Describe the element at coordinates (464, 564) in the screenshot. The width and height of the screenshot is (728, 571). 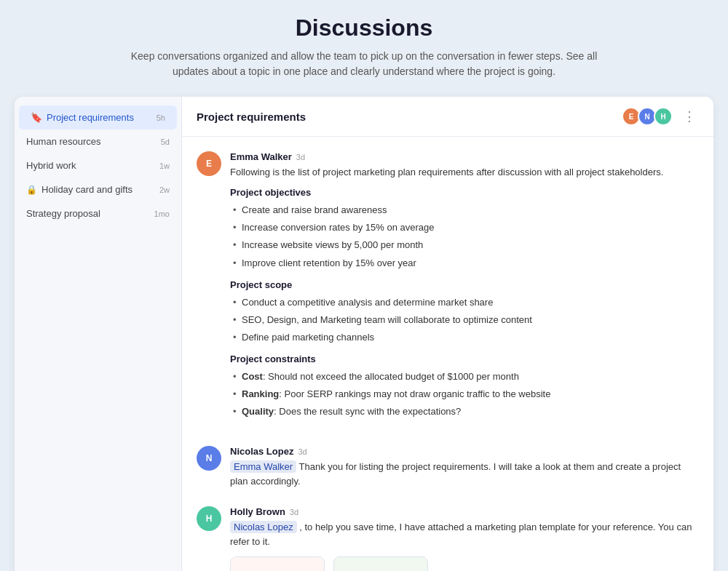
I see `attachments-row: 📄Marketing-plan...Proof this file2hMarke…` at that location.